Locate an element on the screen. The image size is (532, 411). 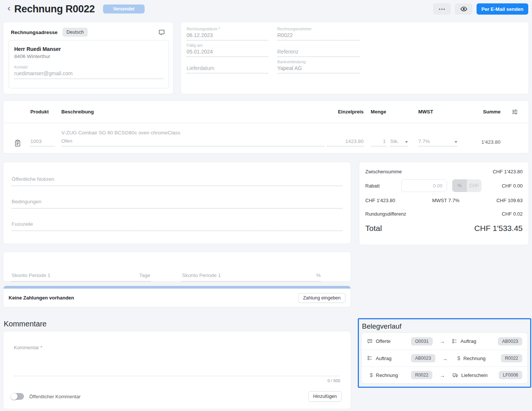
history-from-ref: AB0023 is located at coordinates (423, 358).